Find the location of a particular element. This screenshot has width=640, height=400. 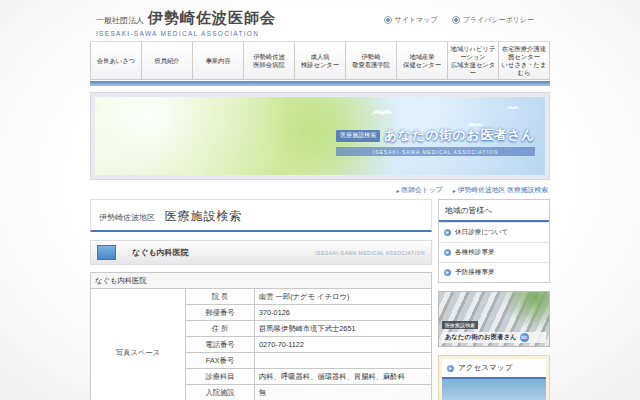

org-name: 伊勢崎佐波医師会 is located at coordinates (212, 18).